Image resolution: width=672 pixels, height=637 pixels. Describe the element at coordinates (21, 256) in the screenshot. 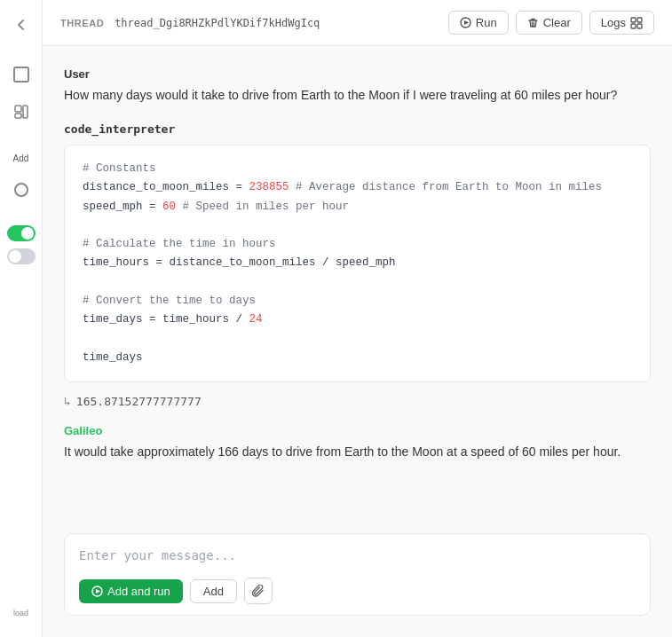

I see `toggle-off` at that location.